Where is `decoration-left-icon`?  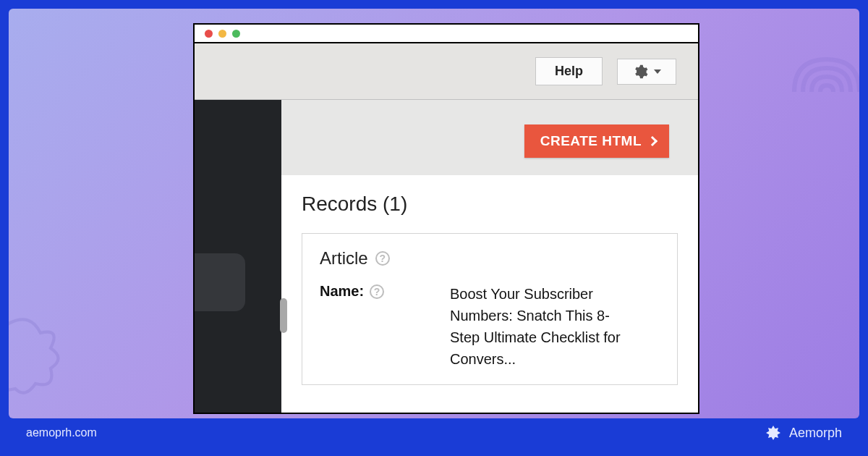
decoration-left-icon is located at coordinates (45, 353).